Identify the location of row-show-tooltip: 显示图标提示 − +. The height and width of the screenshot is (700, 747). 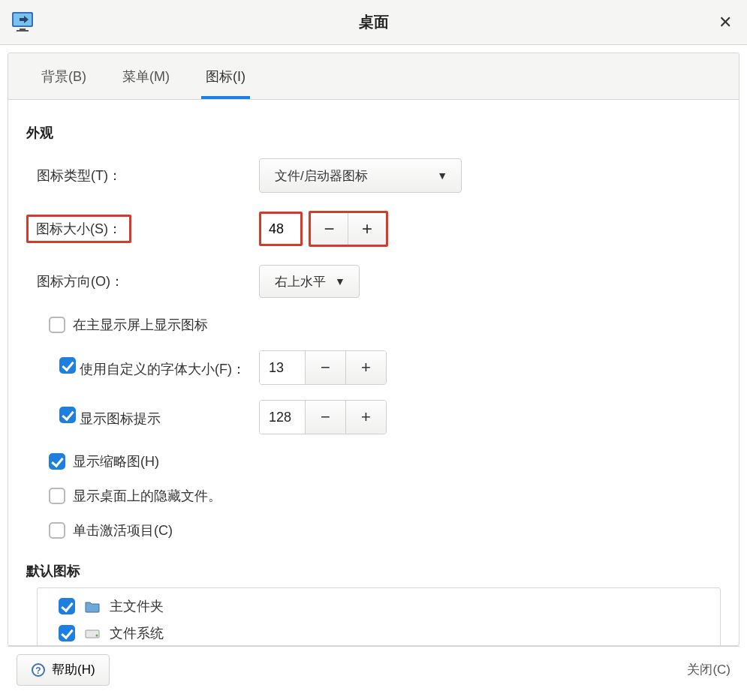
(374, 417).